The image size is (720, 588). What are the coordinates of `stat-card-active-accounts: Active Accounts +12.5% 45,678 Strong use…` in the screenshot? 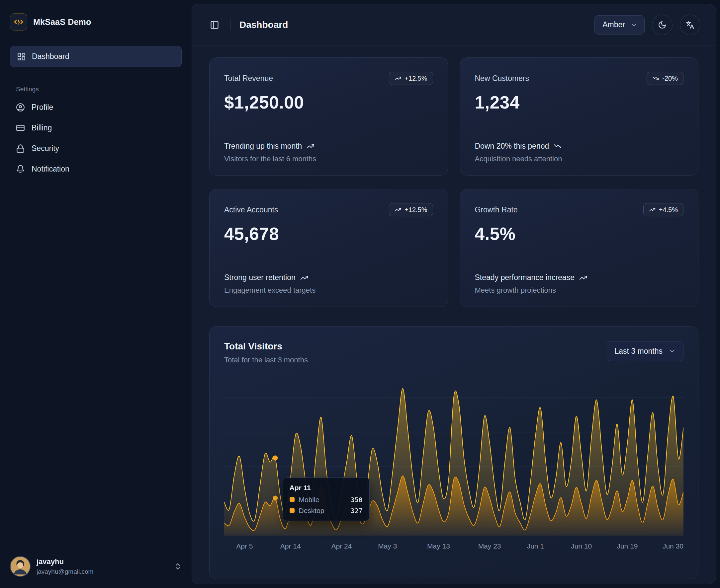 It's located at (329, 248).